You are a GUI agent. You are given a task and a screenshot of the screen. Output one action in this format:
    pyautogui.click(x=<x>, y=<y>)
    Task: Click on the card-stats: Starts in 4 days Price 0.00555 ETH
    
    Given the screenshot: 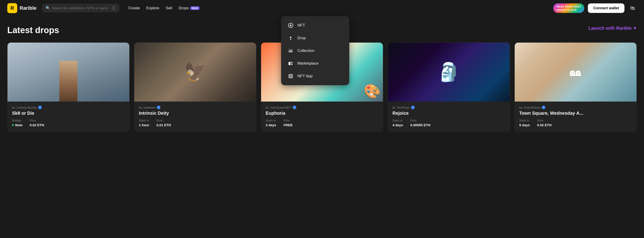 What is the action you would take?
    pyautogui.click(x=449, y=123)
    